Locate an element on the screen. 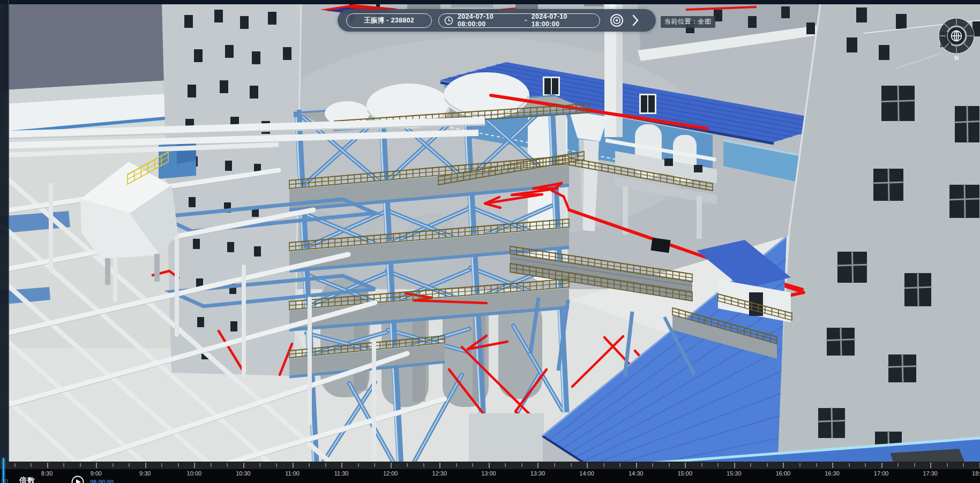 The image size is (980, 483). timeline-tick-label: 12:00 is located at coordinates (391, 473).